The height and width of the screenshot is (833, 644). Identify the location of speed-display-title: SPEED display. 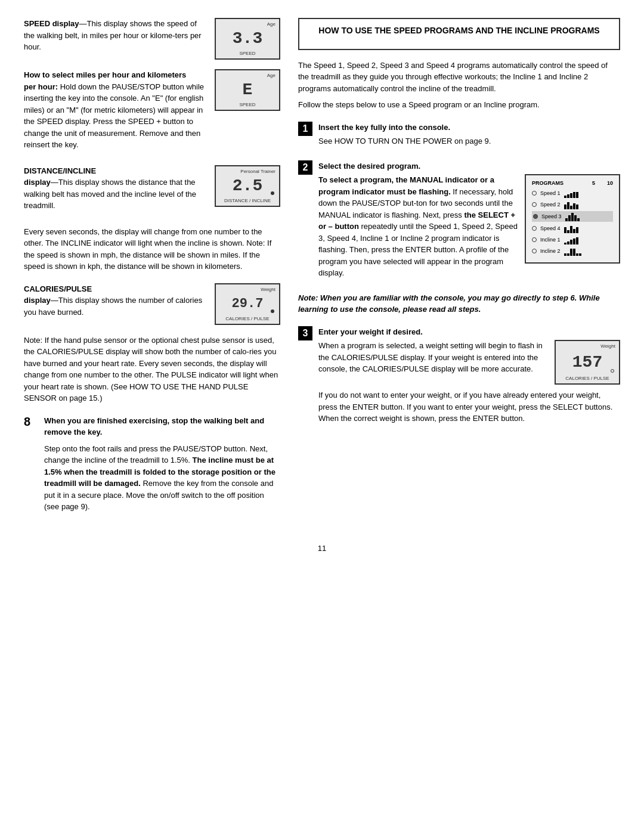
(51, 24).